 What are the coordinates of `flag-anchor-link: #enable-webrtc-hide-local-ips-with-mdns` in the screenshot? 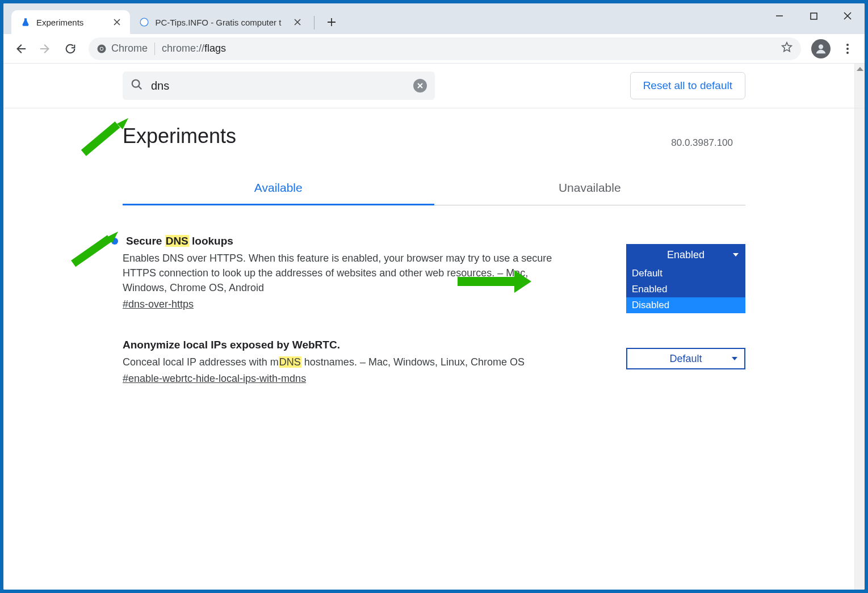 It's located at (215, 379).